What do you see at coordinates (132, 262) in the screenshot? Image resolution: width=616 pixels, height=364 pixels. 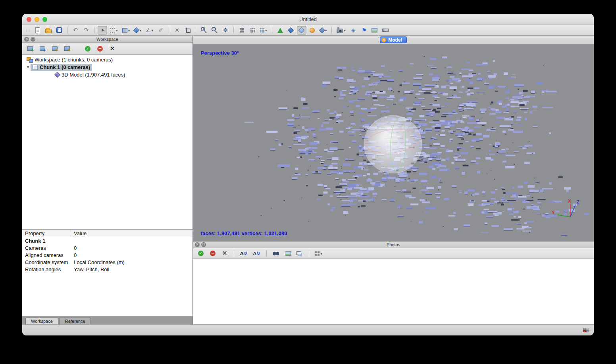 I see `property-value: Local Coordinates (m)` at bounding box center [132, 262].